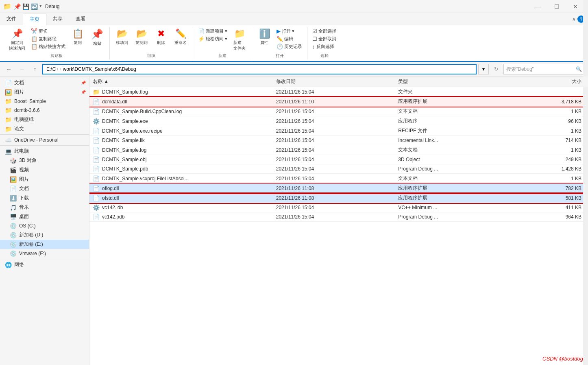 This screenshot has width=588, height=365. What do you see at coordinates (48, 46) in the screenshot?
I see `paste-shortcut-button: 📋 粘贴快捷方式` at bounding box center [48, 46].